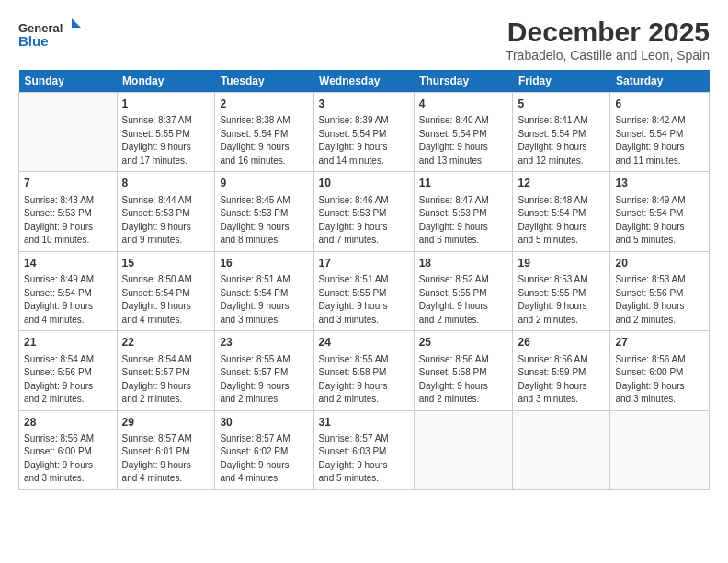  I want to click on day-info: Sunrise: 8:37 AM Sunset: 5:55 PM Dayligh…, so click(166, 141).